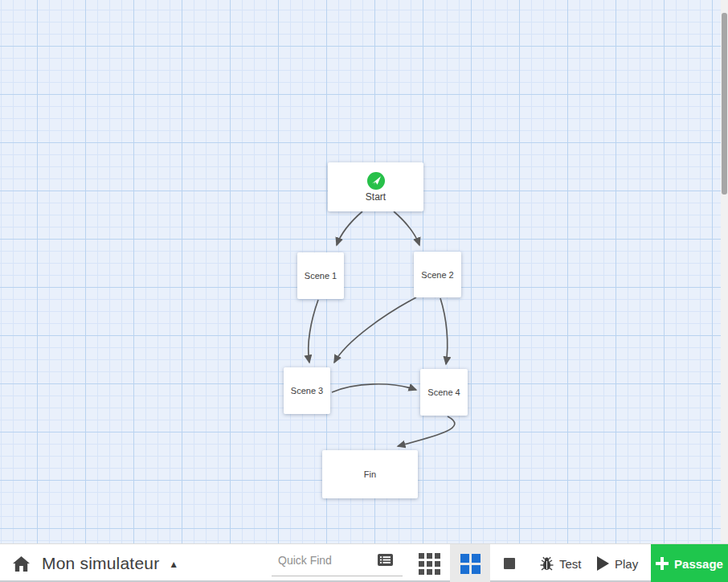  I want to click on passage-title: Start, so click(376, 197).